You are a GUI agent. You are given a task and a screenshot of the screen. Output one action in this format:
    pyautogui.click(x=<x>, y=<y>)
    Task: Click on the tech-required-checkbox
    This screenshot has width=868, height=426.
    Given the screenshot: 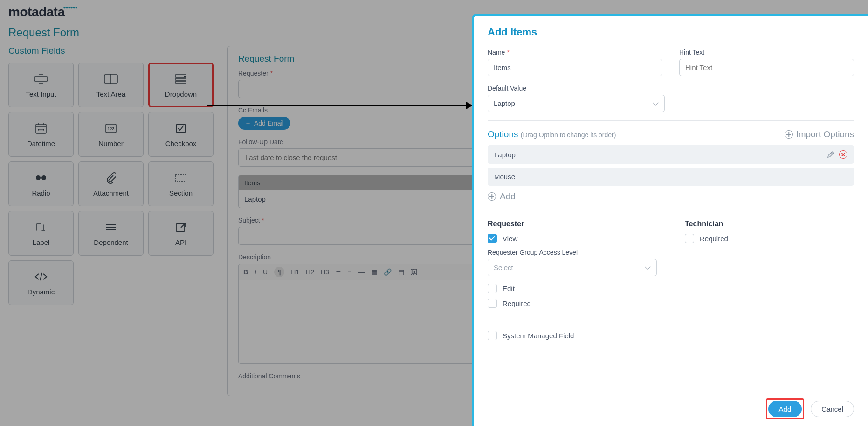 What is the action you would take?
    pyautogui.click(x=689, y=238)
    